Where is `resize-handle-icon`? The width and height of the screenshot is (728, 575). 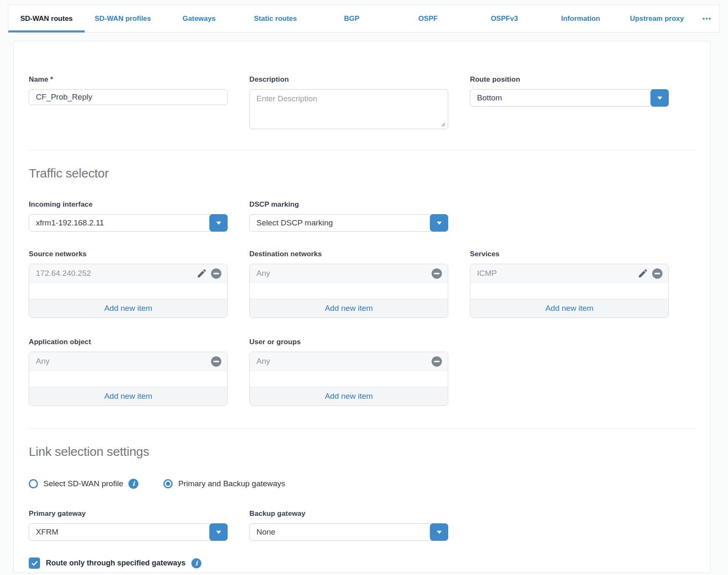
resize-handle-icon is located at coordinates (442, 124).